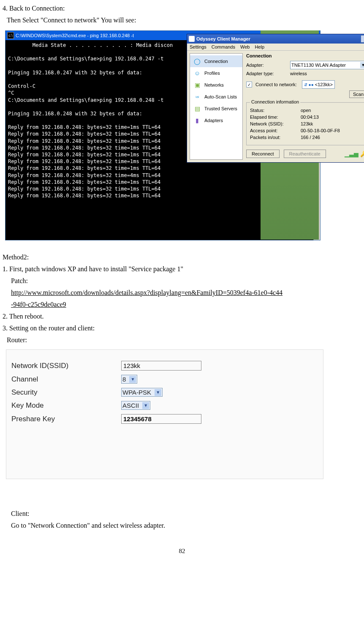  I want to click on client-instruction: Go to "Network Connection" and select wi…, so click(182, 526).